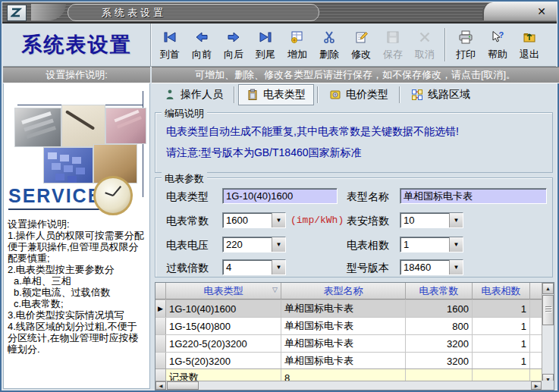 Image resolution: width=559 pixels, height=392 pixels. What do you see at coordinates (38, 127) in the screenshot?
I see `photo-tools` at bounding box center [38, 127].